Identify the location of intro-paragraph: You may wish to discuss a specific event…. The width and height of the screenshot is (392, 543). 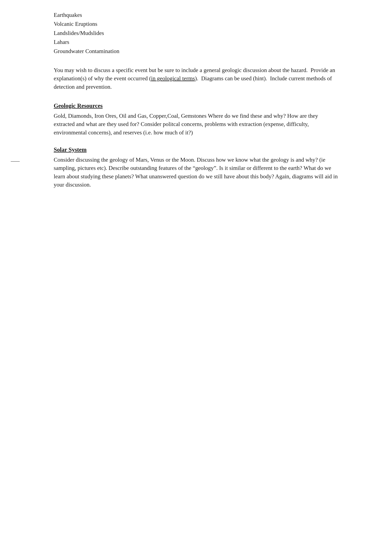
(196, 78).